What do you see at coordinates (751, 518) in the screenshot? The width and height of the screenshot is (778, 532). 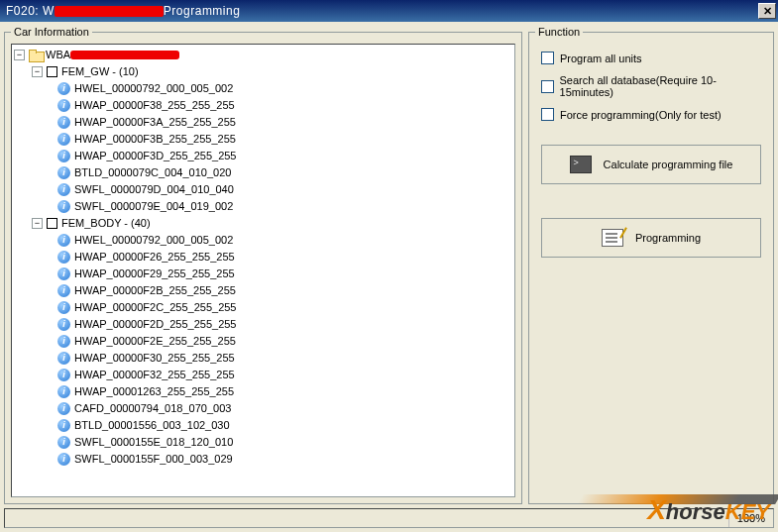 I see `status-percent: 100%` at bounding box center [751, 518].